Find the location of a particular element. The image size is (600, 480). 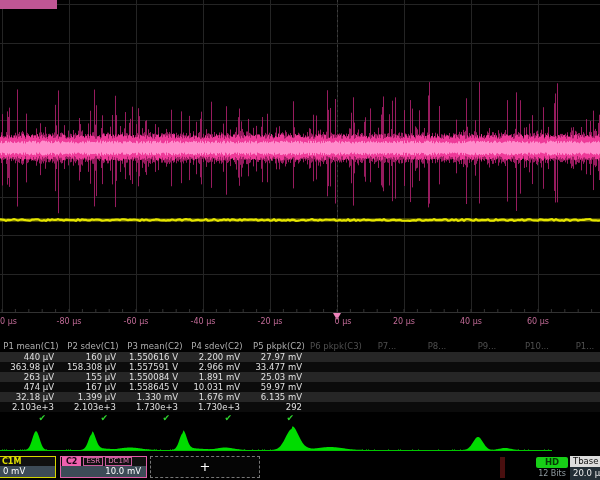

stat-min-P6 is located at coordinates (336, 377).